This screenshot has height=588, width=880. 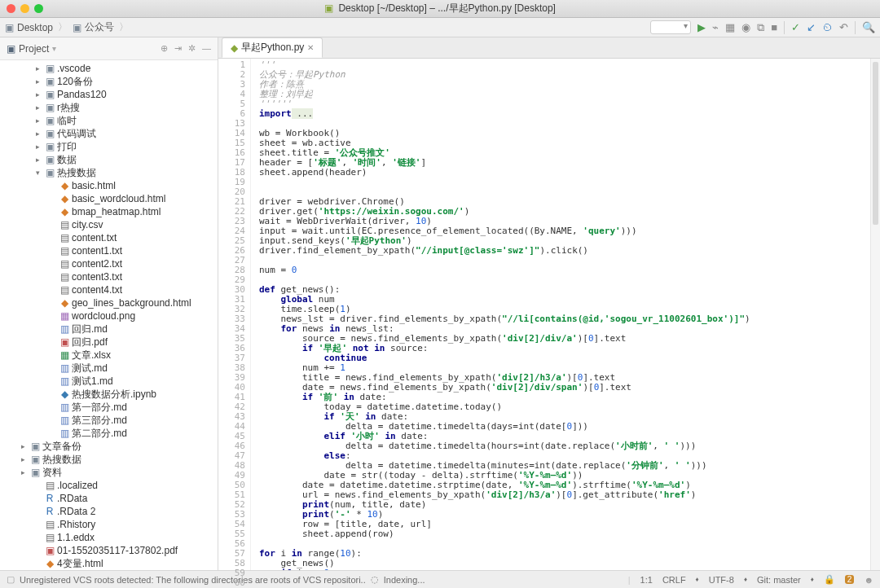 What do you see at coordinates (272, 47) in the screenshot?
I see `tab-file: ◆ 早起Python.py ✕` at bounding box center [272, 47].